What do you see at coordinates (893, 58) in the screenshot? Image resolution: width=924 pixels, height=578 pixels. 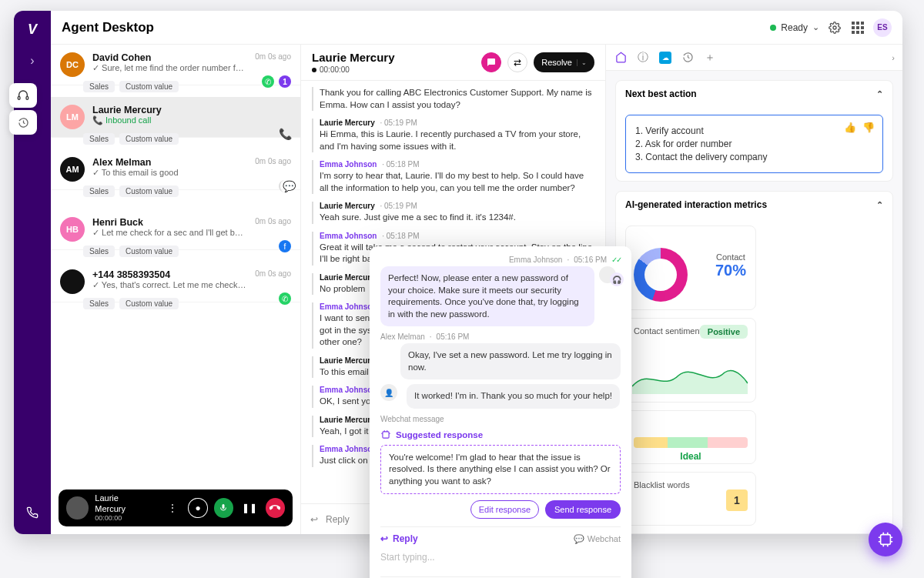 I see `collapse-panel-icon: ›` at bounding box center [893, 58].